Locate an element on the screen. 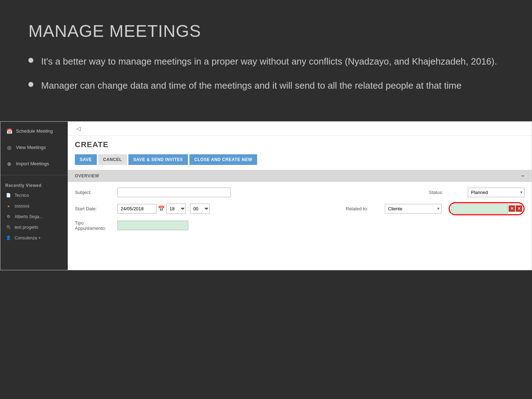 The width and height of the screenshot is (532, 399). sidebar-recent-tecnico: Tecnico is located at coordinates (34, 195).